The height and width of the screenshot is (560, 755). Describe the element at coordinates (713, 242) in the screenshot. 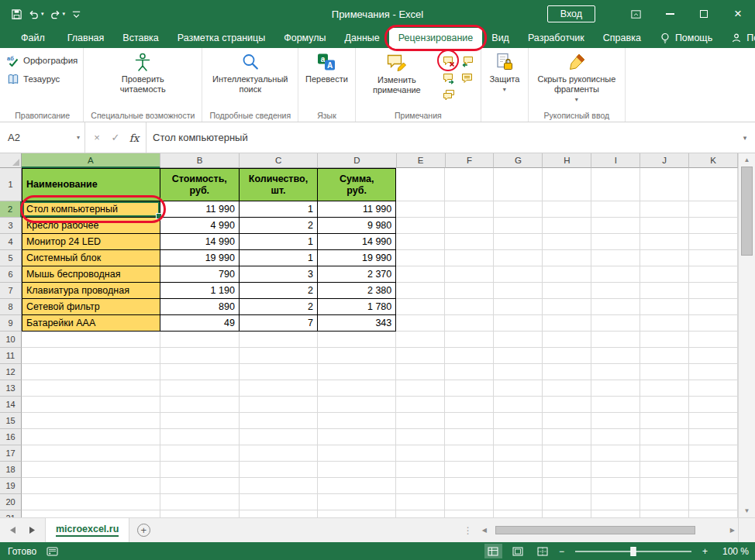

I see `cell-k4` at that location.